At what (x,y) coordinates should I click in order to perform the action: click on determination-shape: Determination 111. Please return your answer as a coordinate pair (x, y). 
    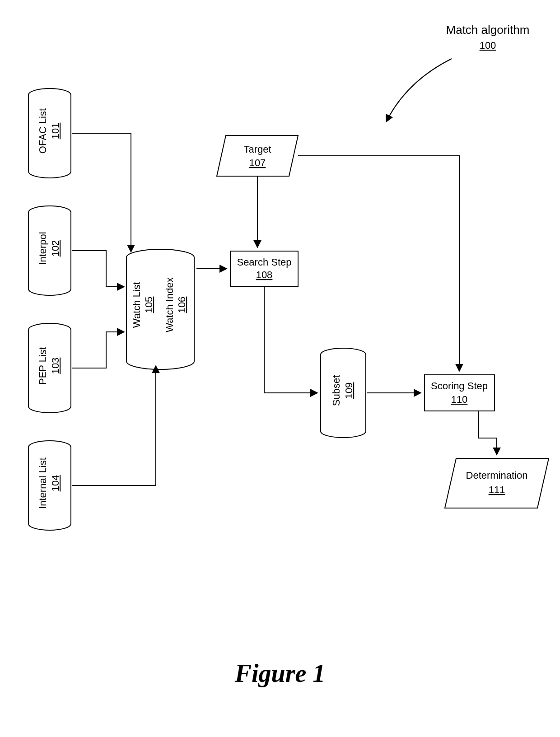
    Looking at the image, I should click on (497, 483).